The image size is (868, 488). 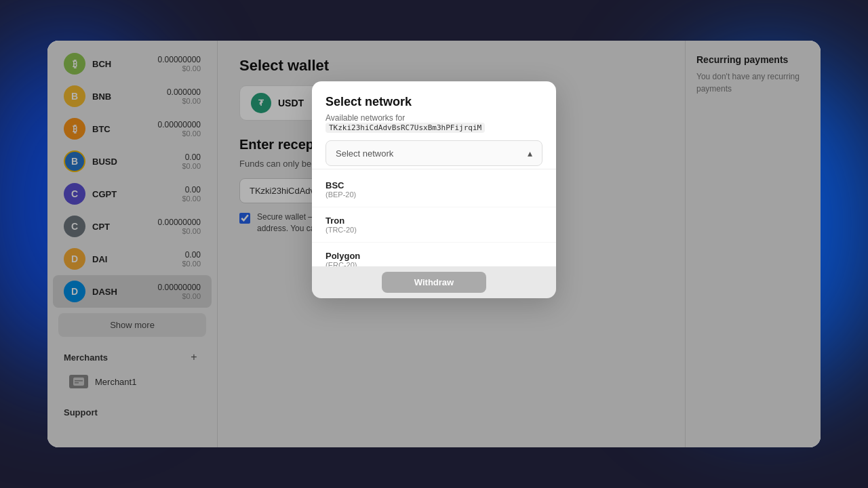 What do you see at coordinates (434, 230) in the screenshot?
I see `tron-network-type: (TRC-20)` at bounding box center [434, 230].